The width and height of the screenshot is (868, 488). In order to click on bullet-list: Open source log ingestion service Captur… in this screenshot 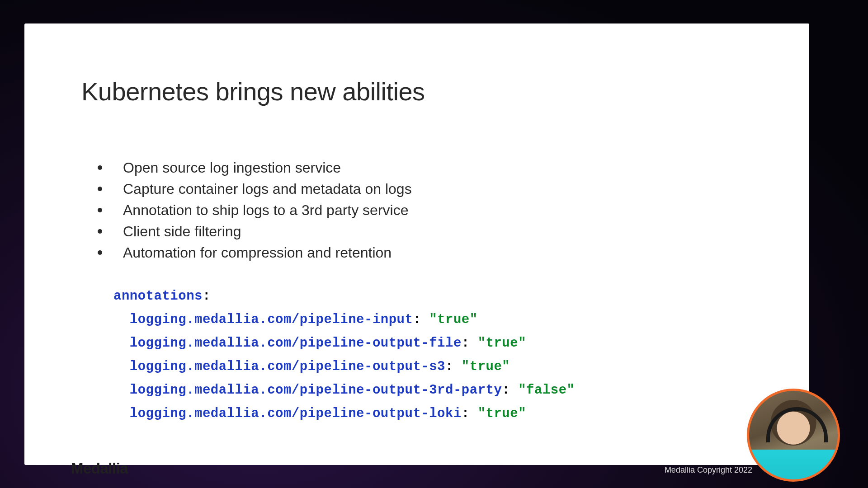, I will do `click(253, 211)`.